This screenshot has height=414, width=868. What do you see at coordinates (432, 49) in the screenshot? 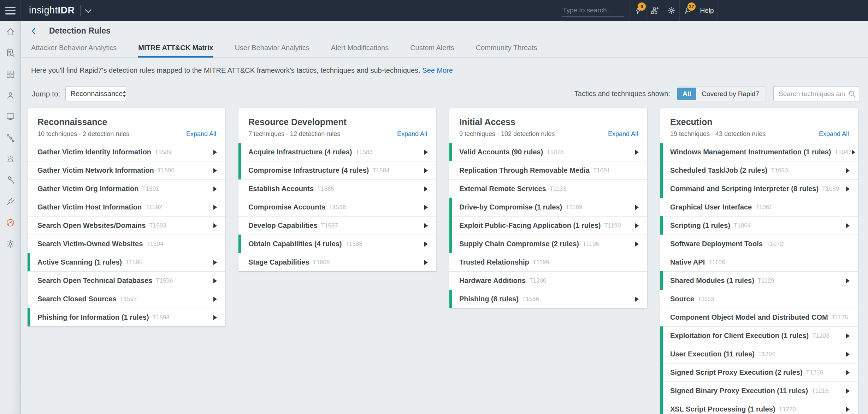
I see `tab-custom-alerts: Custom Alerts` at bounding box center [432, 49].